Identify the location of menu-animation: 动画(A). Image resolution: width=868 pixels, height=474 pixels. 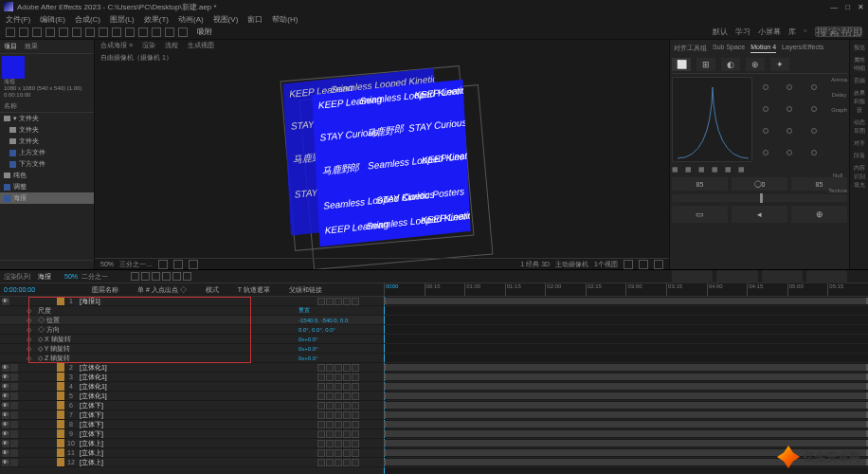
(191, 19).